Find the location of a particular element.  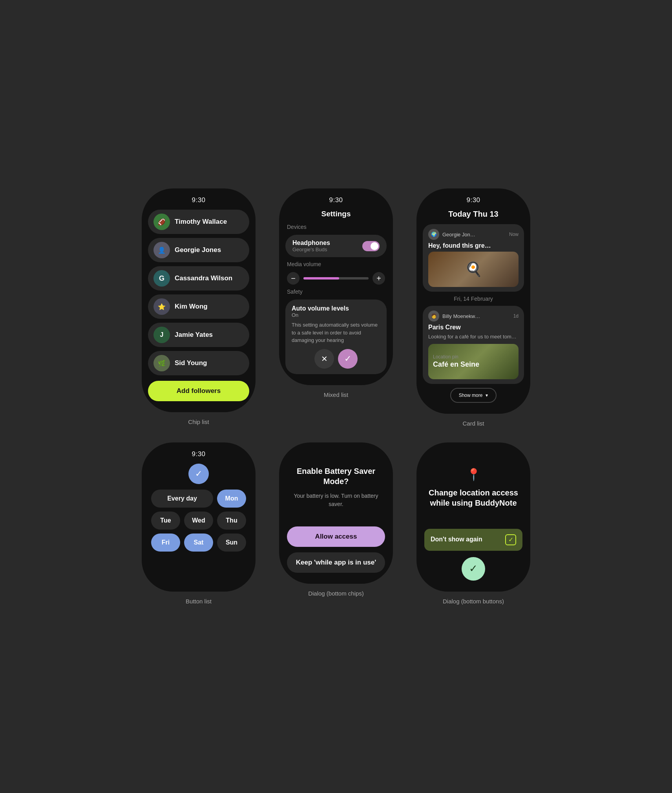

button-list-label: Button list is located at coordinates (199, 601).